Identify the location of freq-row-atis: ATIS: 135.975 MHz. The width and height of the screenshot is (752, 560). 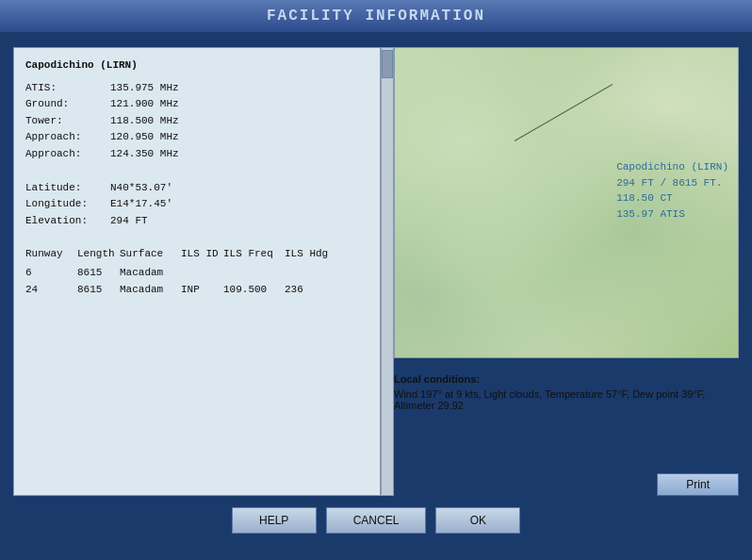
(197, 89).